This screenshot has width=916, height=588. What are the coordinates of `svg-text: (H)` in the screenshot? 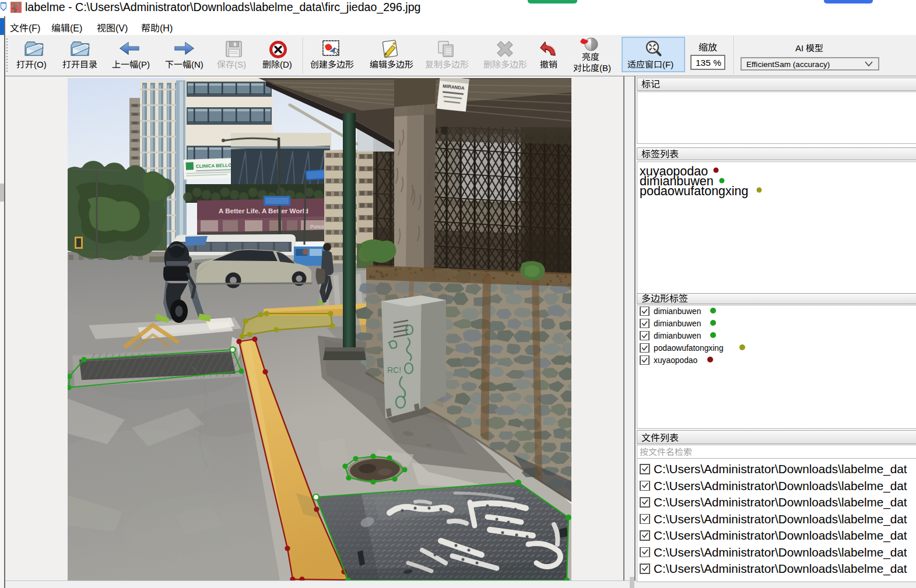 It's located at (166, 28).